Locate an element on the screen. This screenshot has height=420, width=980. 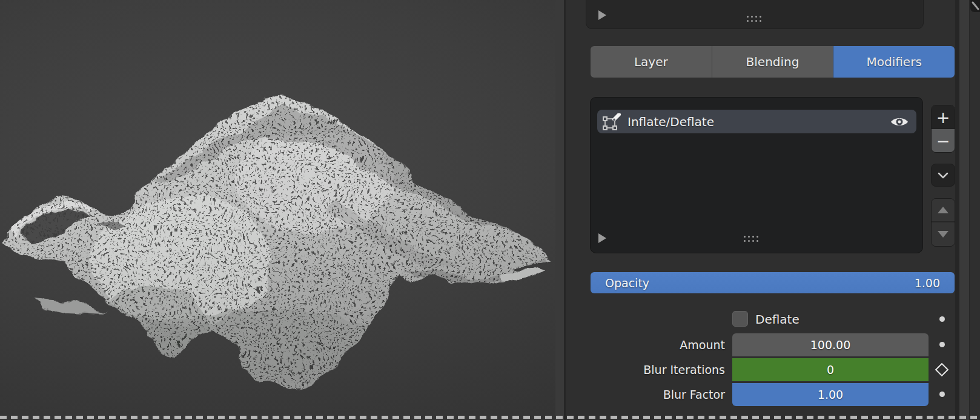
region-corner-widget is located at coordinates (975, 6).